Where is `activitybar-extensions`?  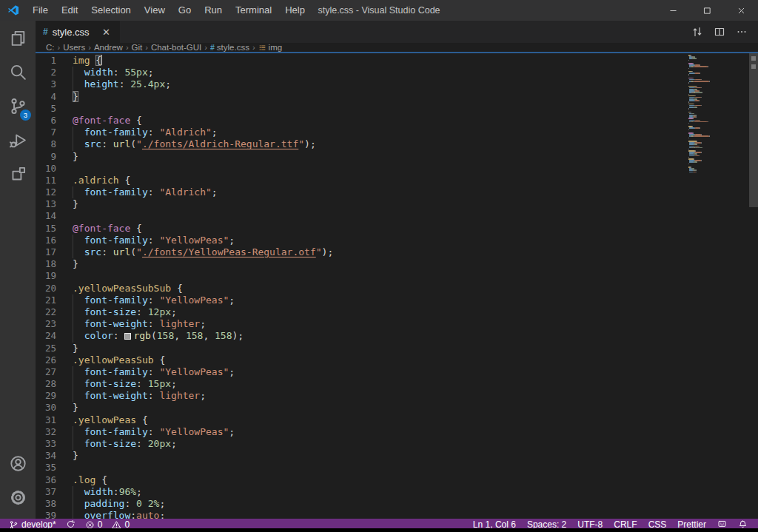 activitybar-extensions is located at coordinates (18, 174).